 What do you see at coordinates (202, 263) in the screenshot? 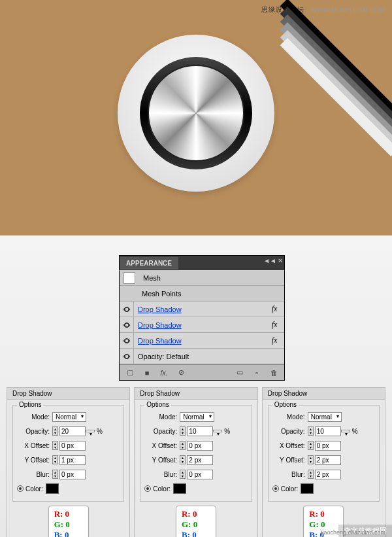
I see `panel-tab-bar: APPEARANCE ◄◄ ✕` at bounding box center [202, 263].